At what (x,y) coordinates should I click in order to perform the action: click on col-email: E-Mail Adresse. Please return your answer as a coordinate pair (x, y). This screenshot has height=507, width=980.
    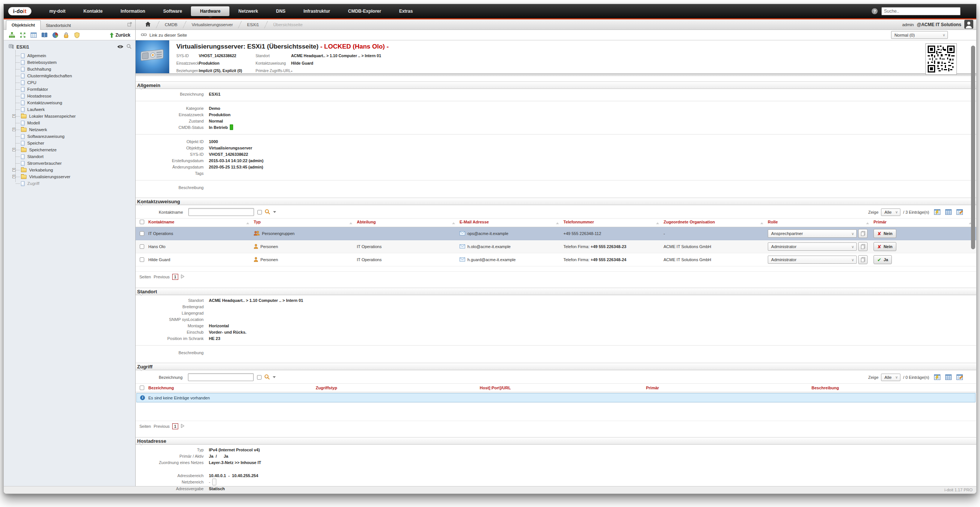
    Looking at the image, I should click on (511, 222).